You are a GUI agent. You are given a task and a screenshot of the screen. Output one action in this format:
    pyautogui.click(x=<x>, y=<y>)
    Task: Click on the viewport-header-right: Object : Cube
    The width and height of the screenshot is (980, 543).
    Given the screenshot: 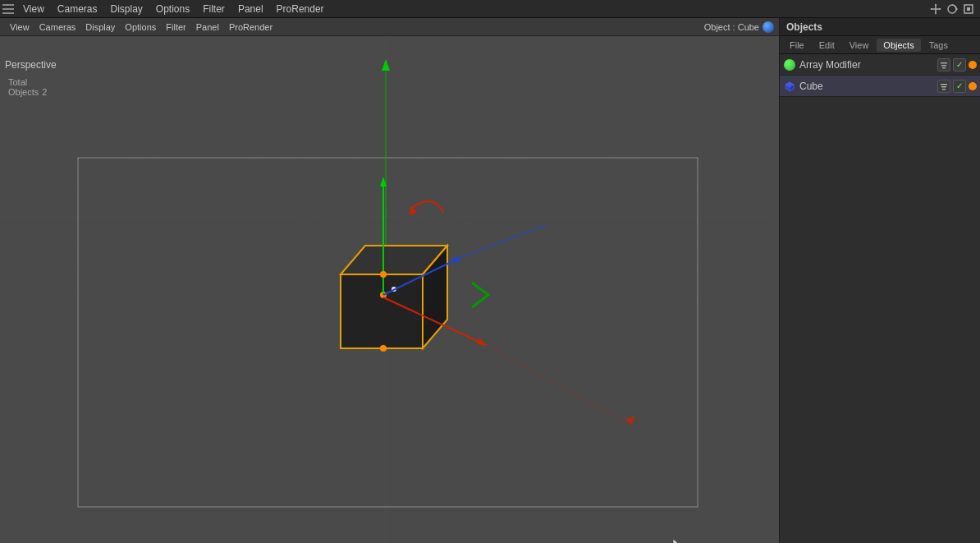 What is the action you would take?
    pyautogui.click(x=739, y=27)
    